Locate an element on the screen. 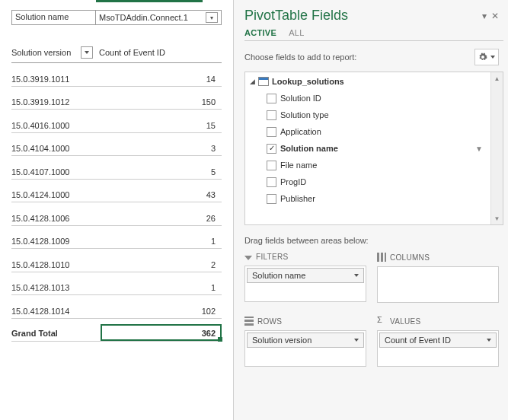 This screenshot has height=420, width=508. row-labels-header: Solution version is located at coordinates (41, 52).